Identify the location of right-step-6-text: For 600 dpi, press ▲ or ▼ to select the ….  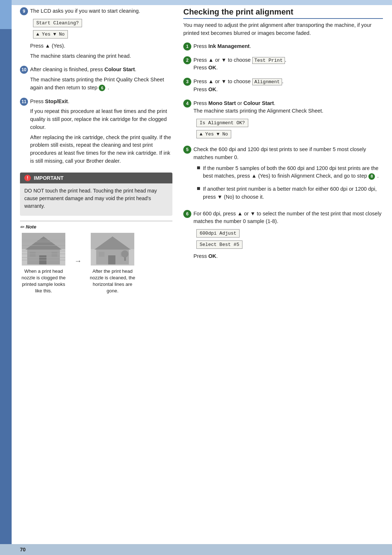
(288, 218).